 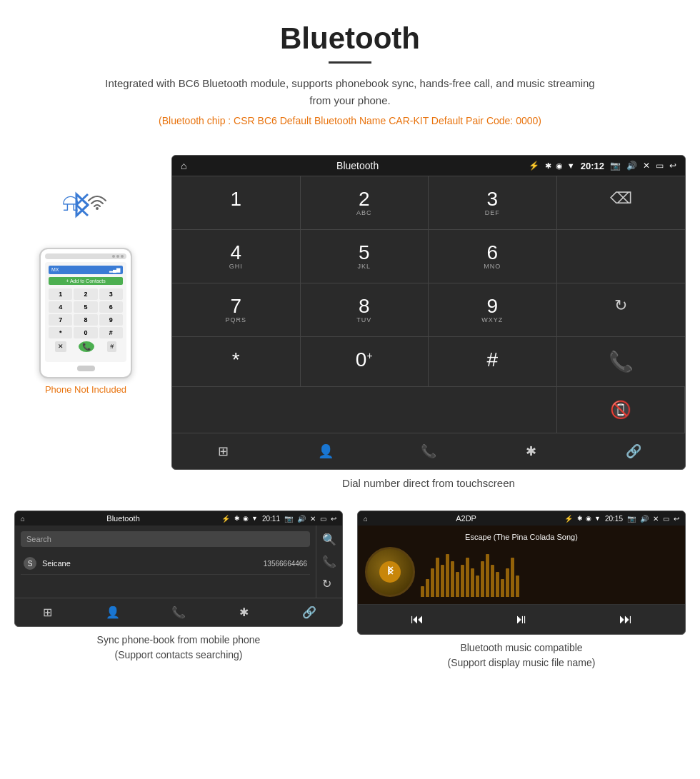 What do you see at coordinates (660, 166) in the screenshot?
I see `window-icon: ▭` at bounding box center [660, 166].